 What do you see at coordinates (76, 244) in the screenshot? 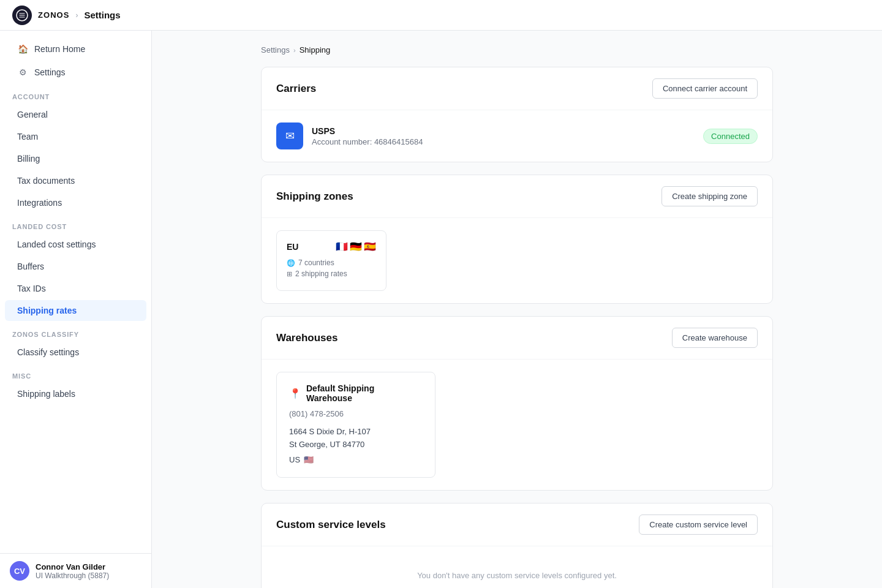
I see `sidebar-item-landed-cost-settings: Landed cost settings` at bounding box center [76, 244].